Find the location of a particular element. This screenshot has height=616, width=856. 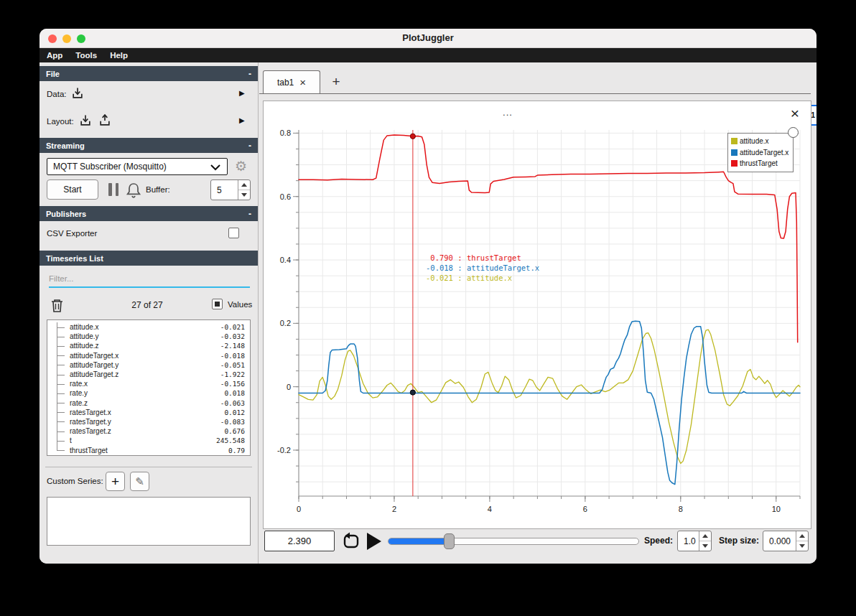

timeseries-row: rate.y0.018 is located at coordinates (149, 393).